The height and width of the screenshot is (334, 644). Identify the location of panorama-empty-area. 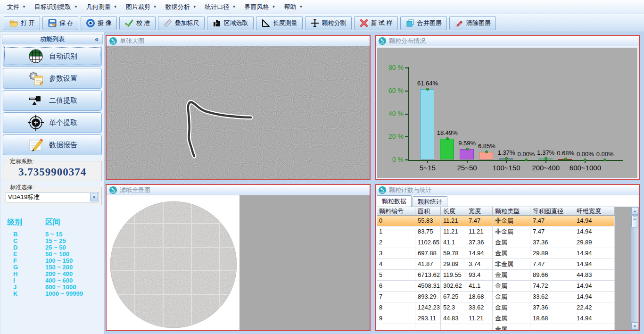
(305, 263).